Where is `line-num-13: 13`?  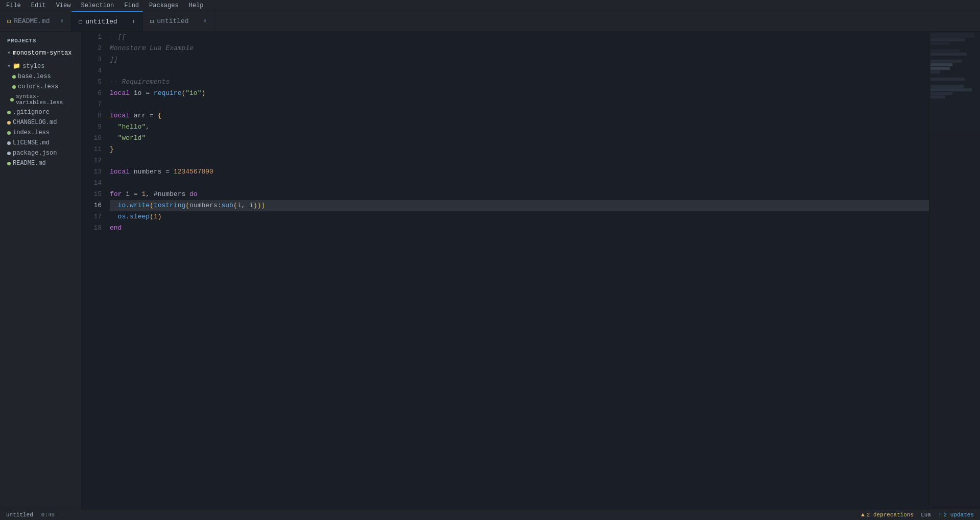
line-num-13: 13 is located at coordinates (96, 172).